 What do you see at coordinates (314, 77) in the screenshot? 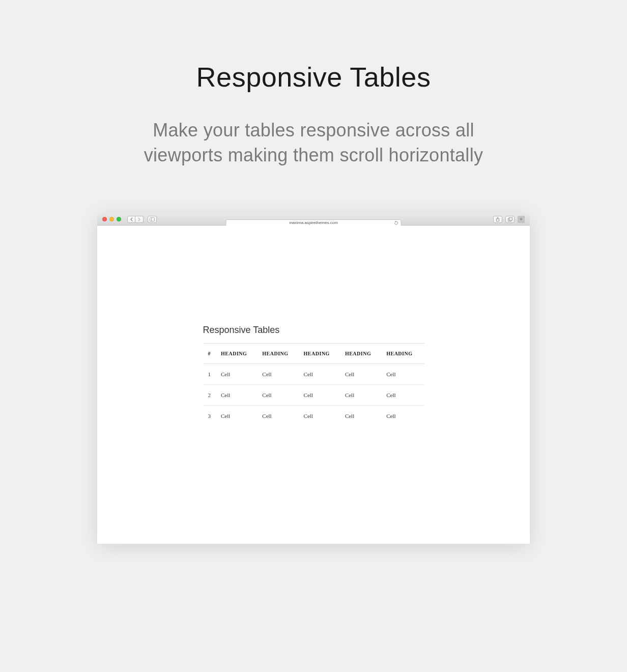
I see `page-title: Responsive Tables` at bounding box center [314, 77].